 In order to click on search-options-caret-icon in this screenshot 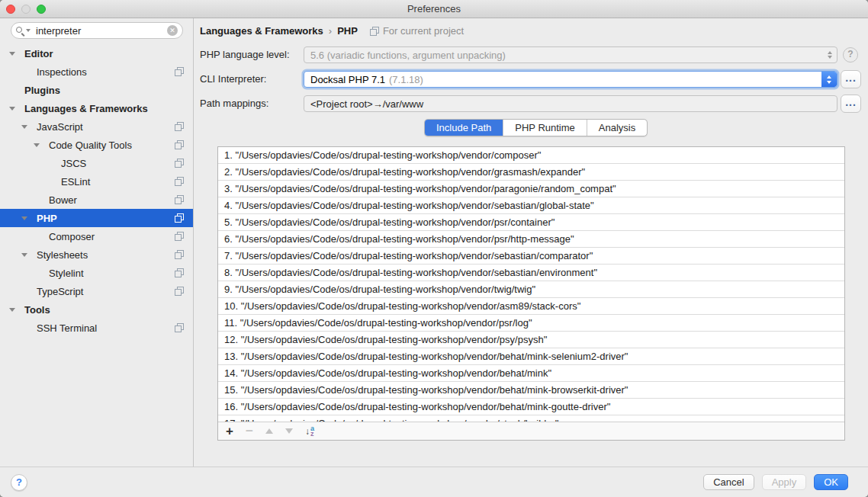, I will do `click(28, 30)`.